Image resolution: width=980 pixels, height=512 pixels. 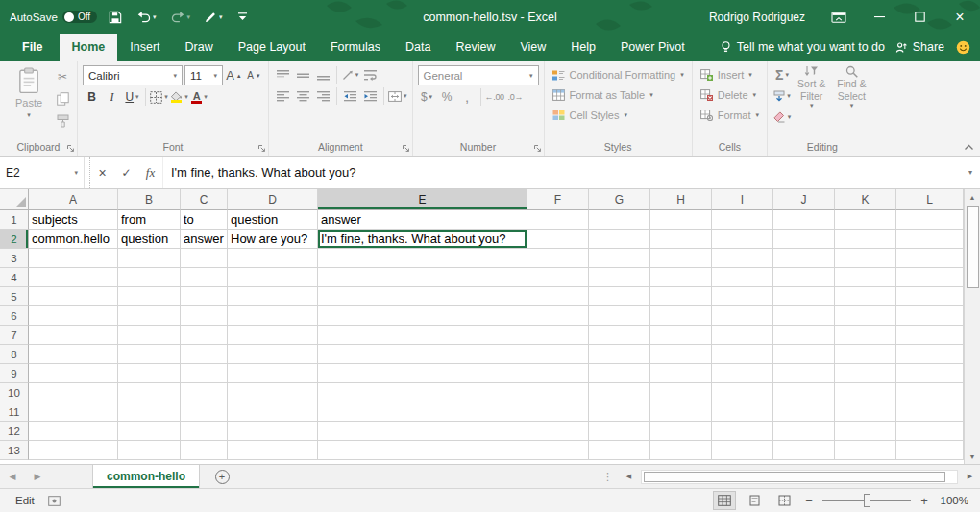 What do you see at coordinates (133, 97) in the screenshot?
I see `underline-button: U▾` at bounding box center [133, 97].